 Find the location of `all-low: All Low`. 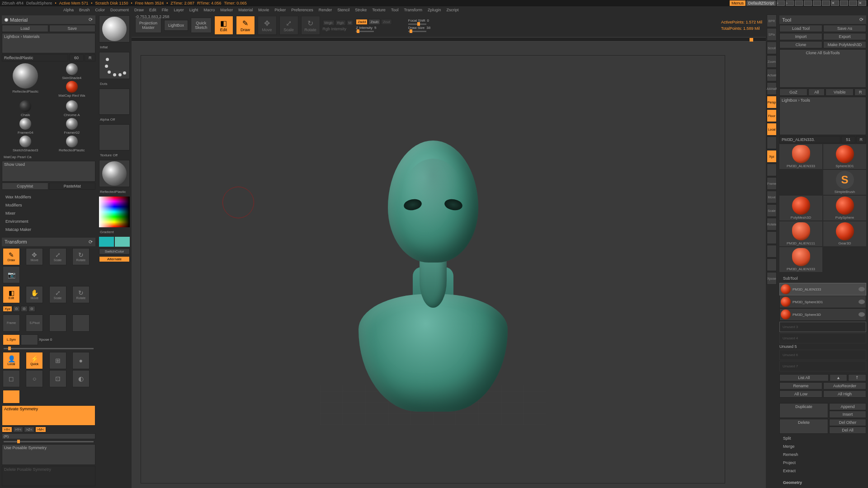

all-low: All Low is located at coordinates (801, 394).